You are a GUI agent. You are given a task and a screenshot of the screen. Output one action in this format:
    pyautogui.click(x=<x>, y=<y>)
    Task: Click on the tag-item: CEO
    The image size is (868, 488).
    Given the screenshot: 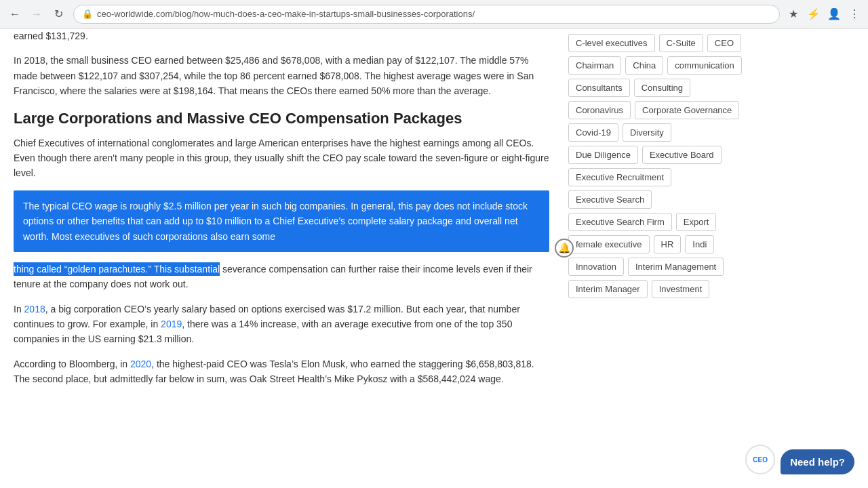 What is the action you would take?
    pyautogui.click(x=724, y=43)
    